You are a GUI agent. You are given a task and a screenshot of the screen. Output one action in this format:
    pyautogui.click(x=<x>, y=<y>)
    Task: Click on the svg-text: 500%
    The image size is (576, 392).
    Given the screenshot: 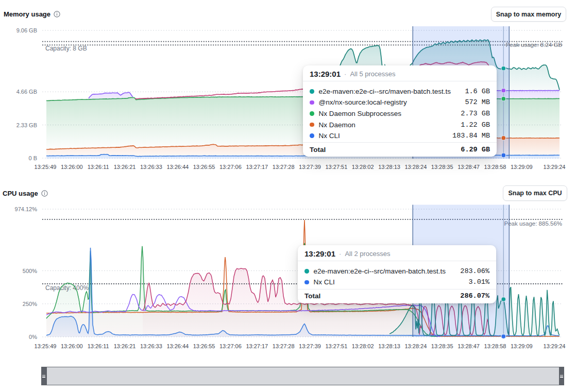 What is the action you would take?
    pyautogui.click(x=30, y=271)
    